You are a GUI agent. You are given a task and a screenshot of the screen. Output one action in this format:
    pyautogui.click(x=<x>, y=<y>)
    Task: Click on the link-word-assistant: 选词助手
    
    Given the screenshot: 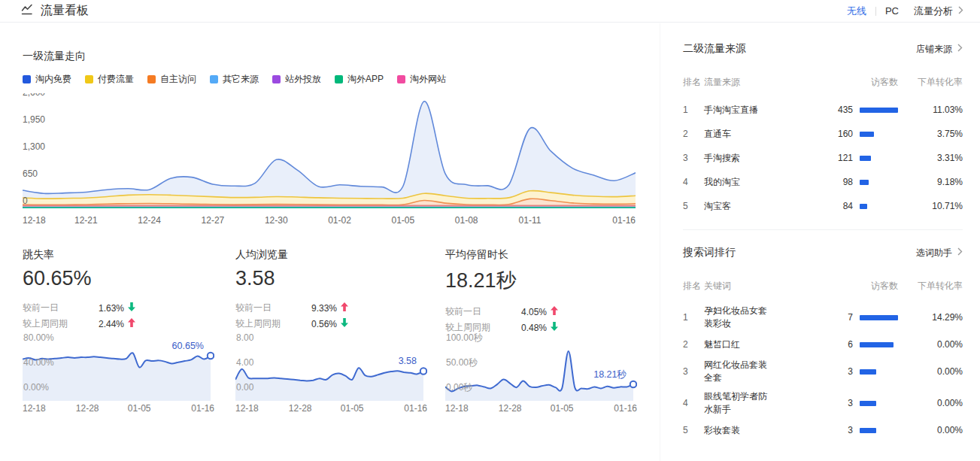 What is the action you would take?
    pyautogui.click(x=939, y=253)
    